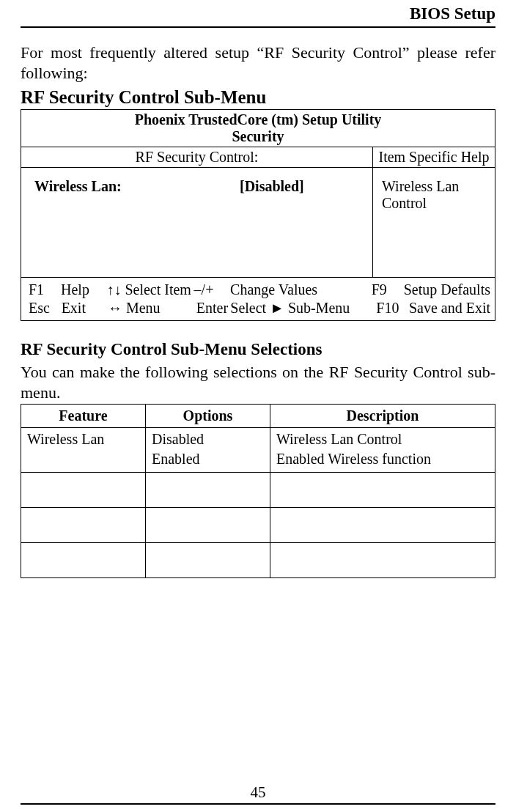 The height and width of the screenshot is (812, 516). Describe the element at coordinates (258, 450) in the screenshot. I see `table-row: Wireless Lan Disabled Enabled Wireless L…` at that location.